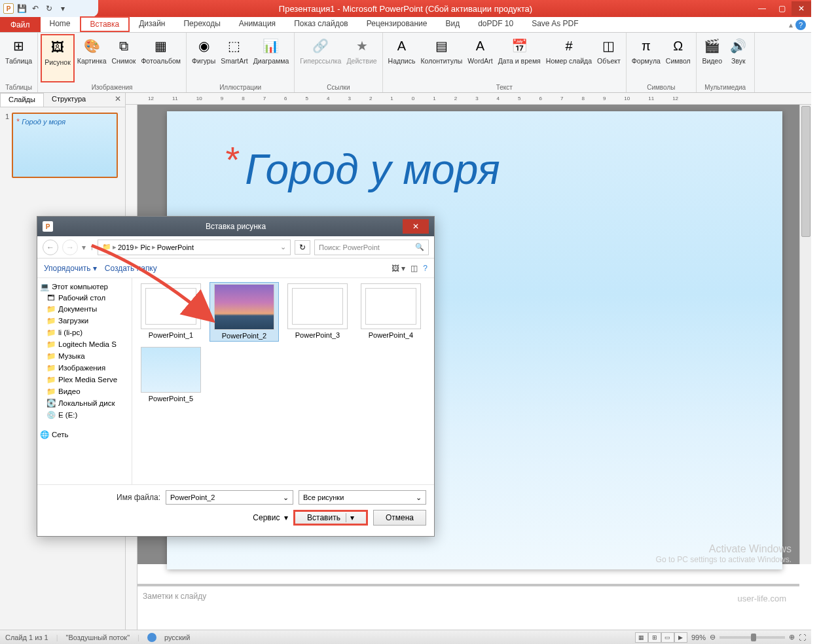 The width and height of the screenshot is (838, 644). Describe the element at coordinates (71, 268) in the screenshot. I see `organize-button: Упорядочить ▾` at that location.